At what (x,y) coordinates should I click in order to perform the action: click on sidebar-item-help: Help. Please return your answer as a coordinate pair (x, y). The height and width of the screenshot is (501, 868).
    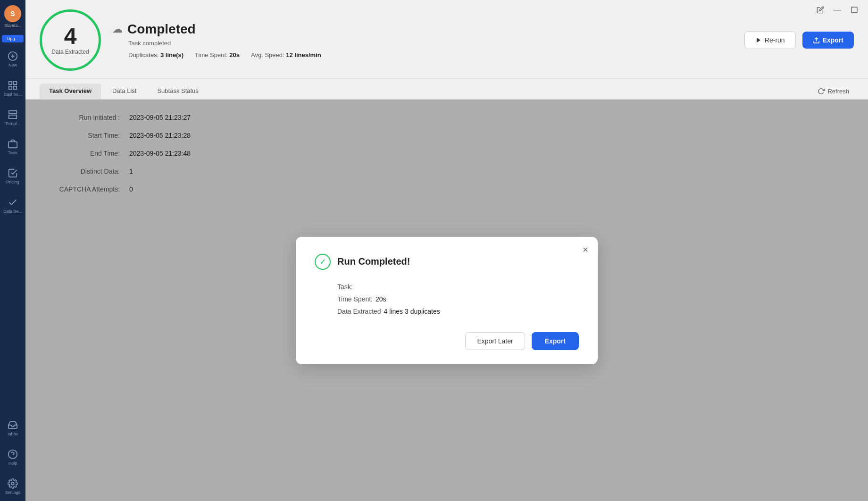
    Looking at the image, I should click on (13, 457).